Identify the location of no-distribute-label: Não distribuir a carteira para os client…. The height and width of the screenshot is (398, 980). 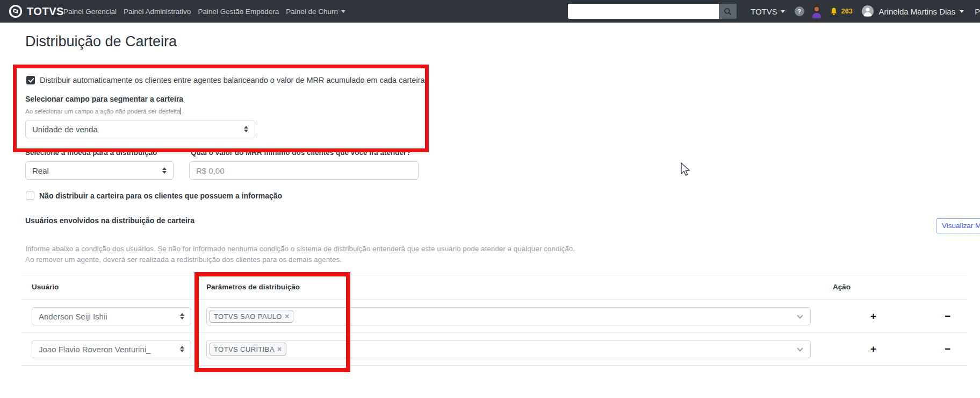
(161, 196).